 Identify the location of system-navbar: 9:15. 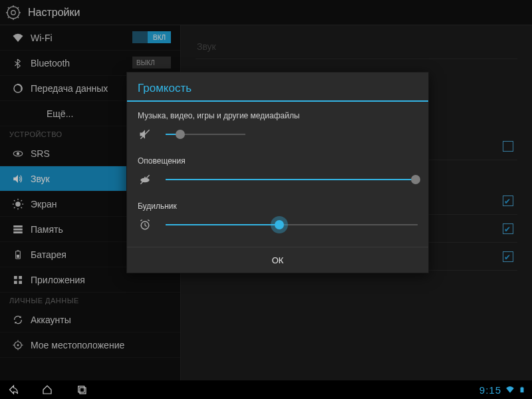
(266, 390).